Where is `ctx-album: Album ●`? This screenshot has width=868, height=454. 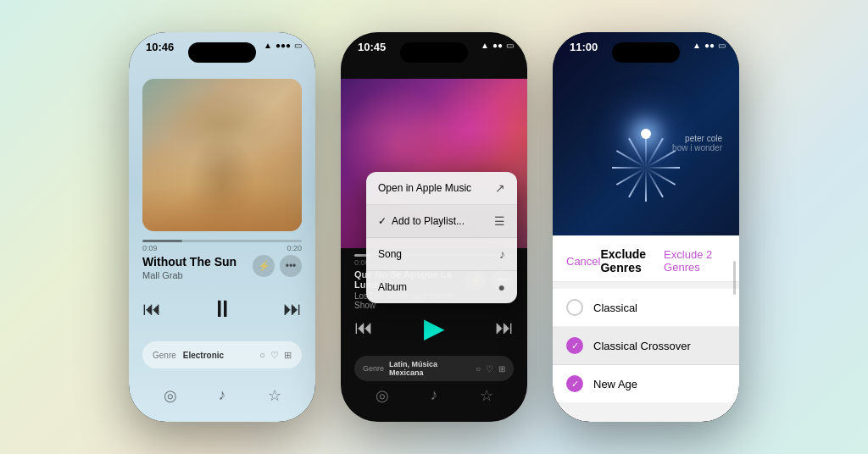 ctx-album: Album ● is located at coordinates (442, 287).